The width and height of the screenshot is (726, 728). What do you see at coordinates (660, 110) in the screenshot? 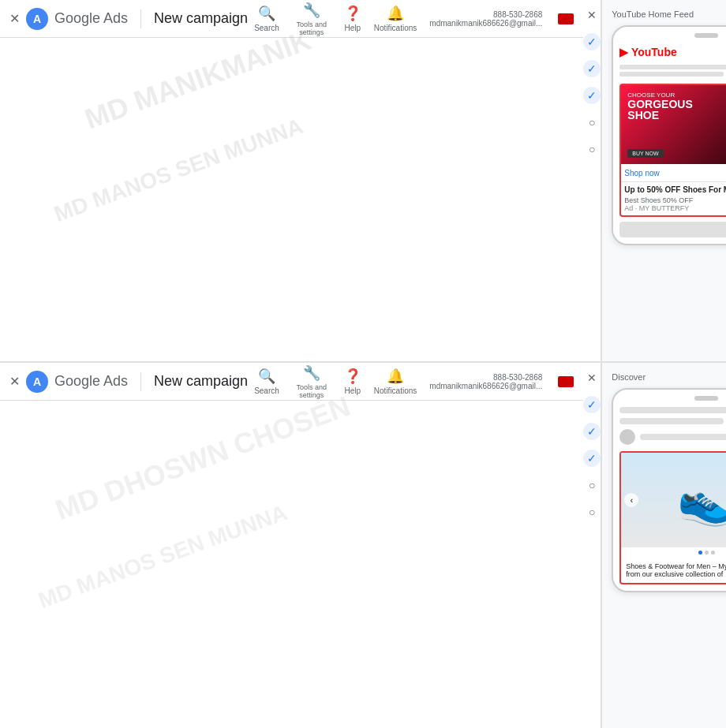
I see `ad-gorgeous-text: GORGEOUSSHOE` at bounding box center [660, 110].